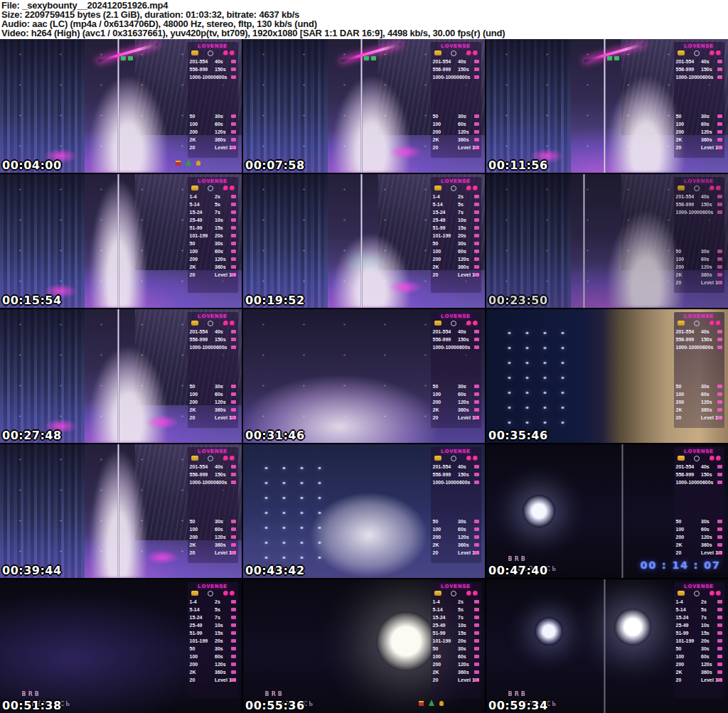 The image size is (728, 713). What do you see at coordinates (178, 163) in the screenshot?
I see `gift-icon` at bounding box center [178, 163].